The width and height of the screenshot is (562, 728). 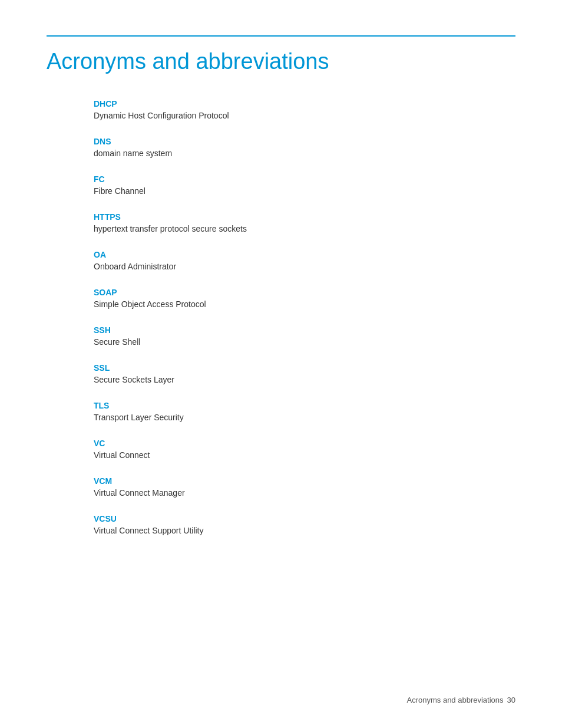 What do you see at coordinates (305, 141) in the screenshot?
I see `acronym-term: DNS` at bounding box center [305, 141].